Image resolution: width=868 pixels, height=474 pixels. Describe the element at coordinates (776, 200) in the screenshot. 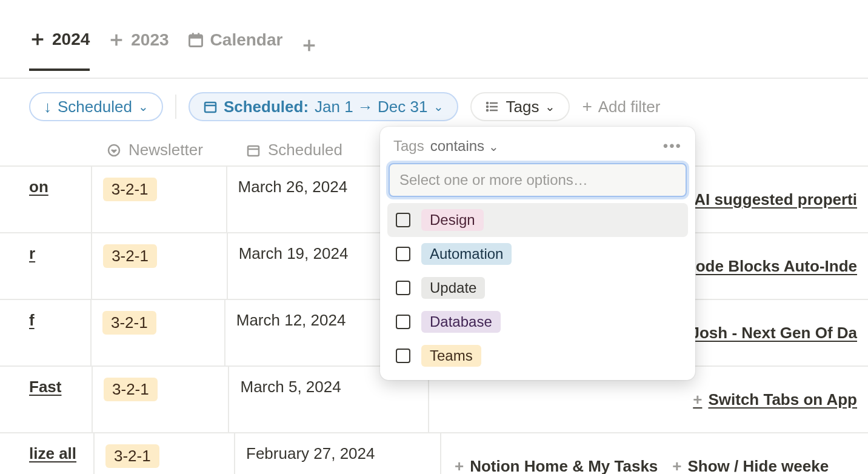

I see `relation-label: AI suggested properti` at that location.